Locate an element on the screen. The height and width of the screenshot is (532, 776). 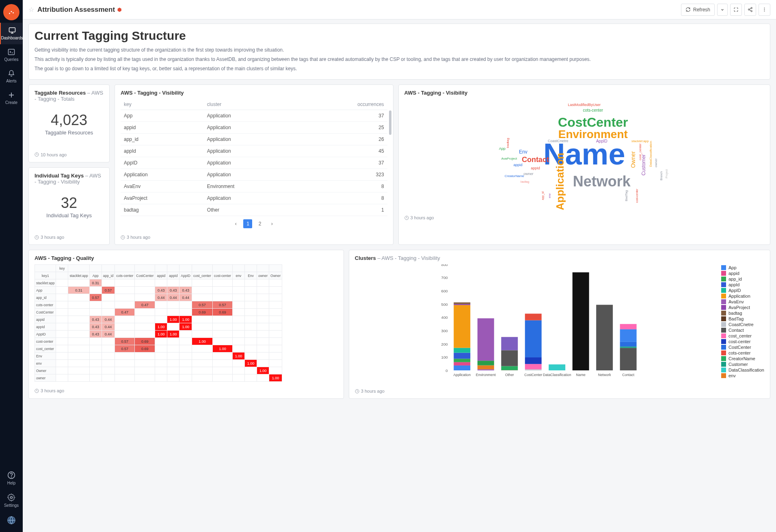
indiv-value: 32 is located at coordinates (69, 203).